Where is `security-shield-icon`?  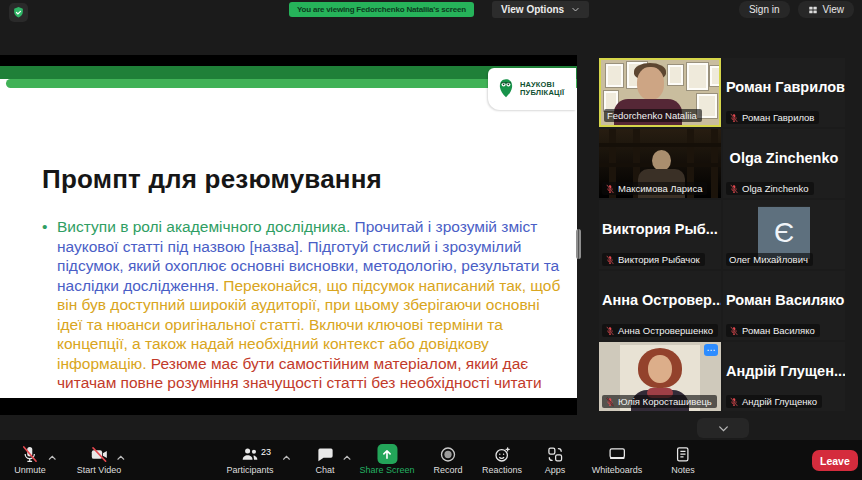 security-shield-icon is located at coordinates (18, 12).